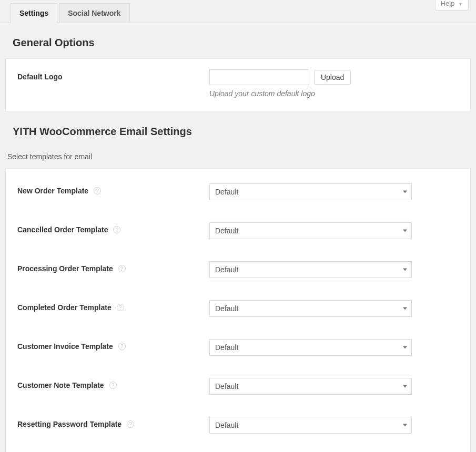 Image resolution: width=476 pixels, height=452 pixels. Describe the element at coordinates (114, 75) in the screenshot. I see `default-logo-label: Default Logo` at that location.